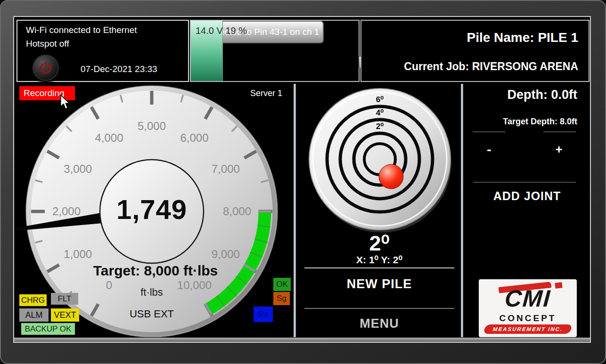 The width and height of the screenshot is (606, 364). Describe the element at coordinates (379, 284) in the screenshot. I see `new-pile-button: NEW PILE` at that location.